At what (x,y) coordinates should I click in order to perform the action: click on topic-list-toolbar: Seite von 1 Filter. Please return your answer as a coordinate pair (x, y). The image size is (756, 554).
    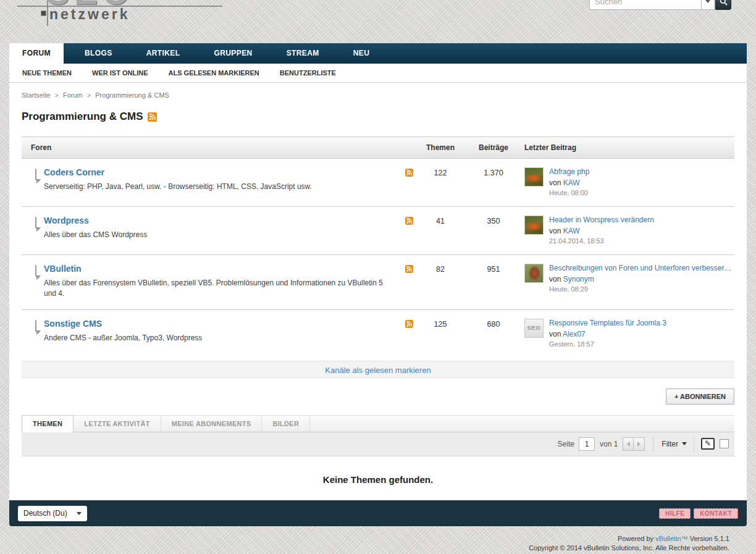
    Looking at the image, I should click on (378, 445).